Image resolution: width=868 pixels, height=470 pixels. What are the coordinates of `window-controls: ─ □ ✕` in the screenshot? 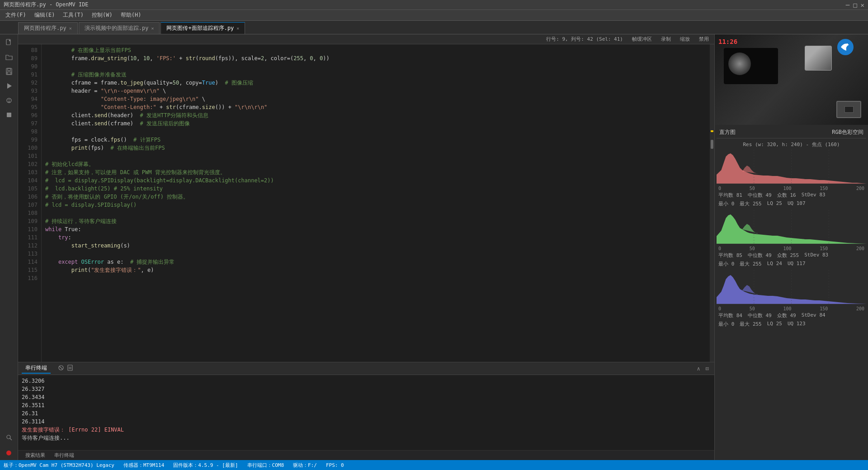 It's located at (855, 5).